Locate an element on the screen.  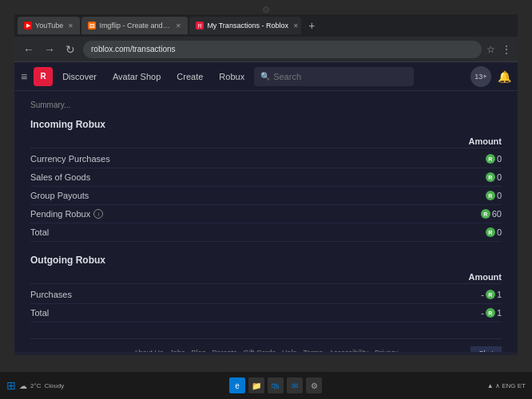
tab-bar: ▶ YouTube ✕ 🖼 Imgflip - Create and Share… is located at coordinates (266, 26).